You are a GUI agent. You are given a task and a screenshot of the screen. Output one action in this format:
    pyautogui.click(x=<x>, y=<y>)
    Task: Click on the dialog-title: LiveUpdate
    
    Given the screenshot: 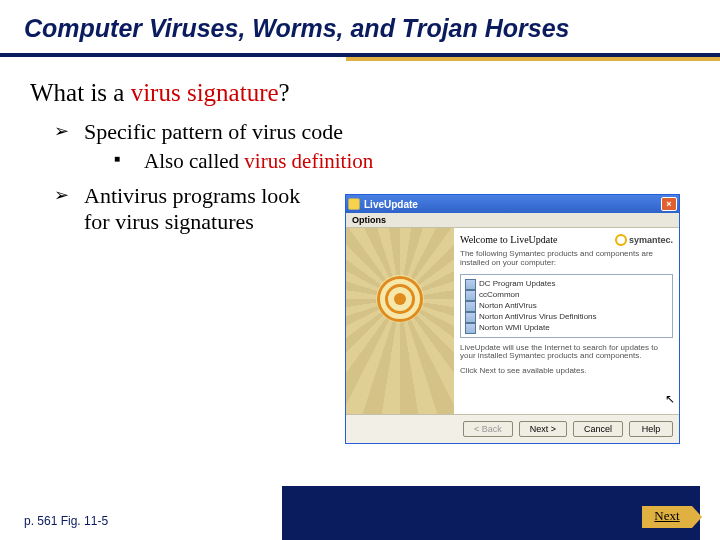 What is the action you would take?
    pyautogui.click(x=512, y=204)
    